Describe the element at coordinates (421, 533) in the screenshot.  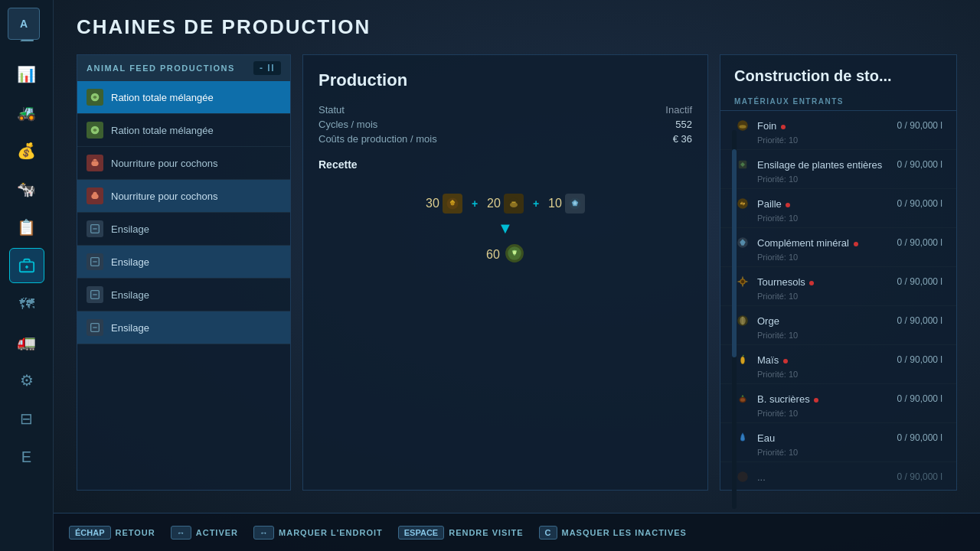
I see `key-espace: ESPACE` at that location.